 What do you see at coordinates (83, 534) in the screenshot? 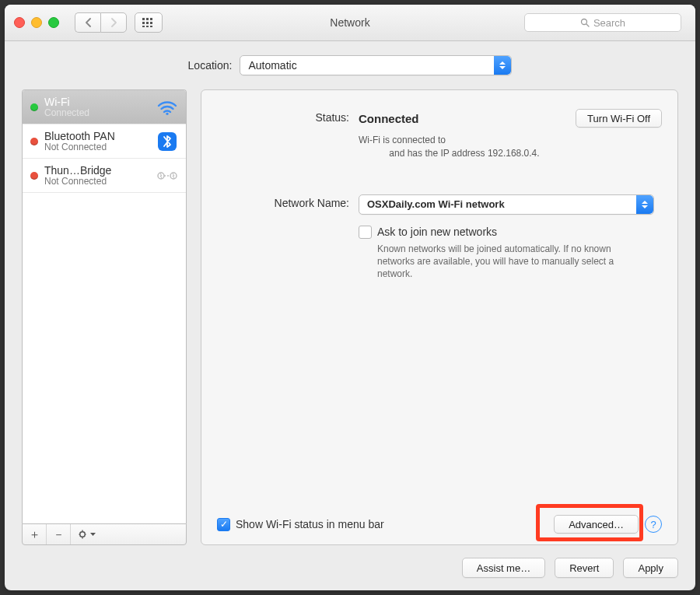
I see `gear-icon` at bounding box center [83, 534].